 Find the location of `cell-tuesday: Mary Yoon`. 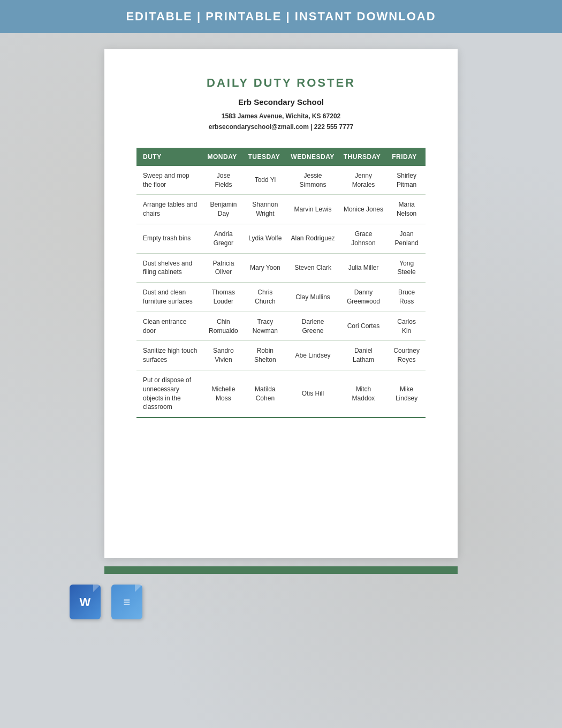

cell-tuesday: Mary Yoon is located at coordinates (265, 268).